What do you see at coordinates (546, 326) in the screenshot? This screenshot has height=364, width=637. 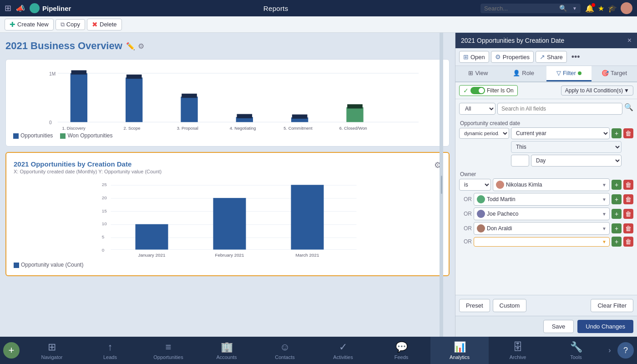 I see `panel-bottom-actions: Save Undo Changes` at bounding box center [546, 326].